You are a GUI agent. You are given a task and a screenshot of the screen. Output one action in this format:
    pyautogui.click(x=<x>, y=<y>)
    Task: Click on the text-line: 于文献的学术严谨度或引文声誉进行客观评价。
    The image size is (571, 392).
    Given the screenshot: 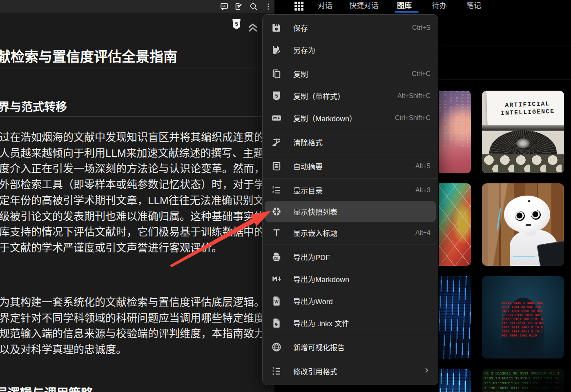 What is the action you would take?
    pyautogui.click(x=132, y=248)
    